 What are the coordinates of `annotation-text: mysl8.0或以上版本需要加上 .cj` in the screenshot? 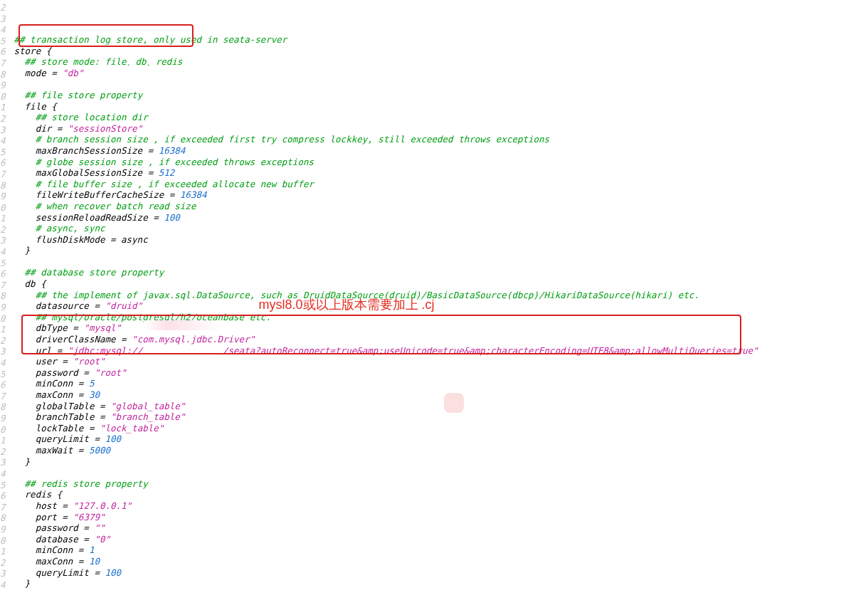 It's located at (347, 305).